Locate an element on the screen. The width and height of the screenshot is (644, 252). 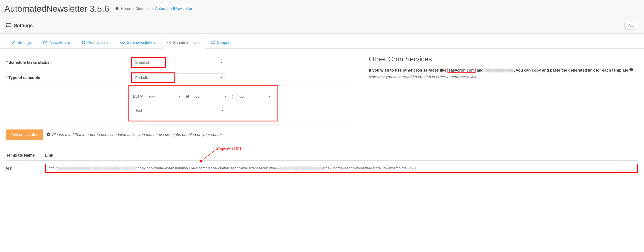
th-link: Link is located at coordinates (342, 155).